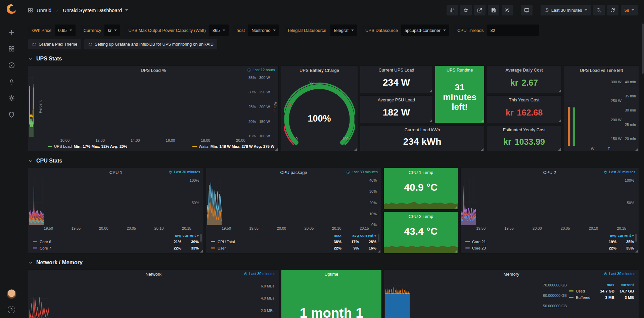 The image size is (644, 318). I want to click on variable-value-dropdown: kr, so click(112, 30).